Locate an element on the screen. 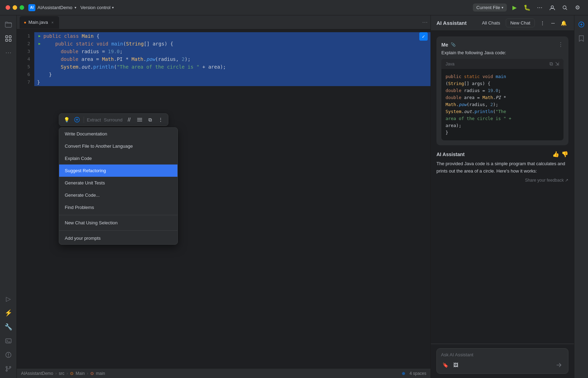  code-line-3: double radius = 19.0; is located at coordinates (232, 51).